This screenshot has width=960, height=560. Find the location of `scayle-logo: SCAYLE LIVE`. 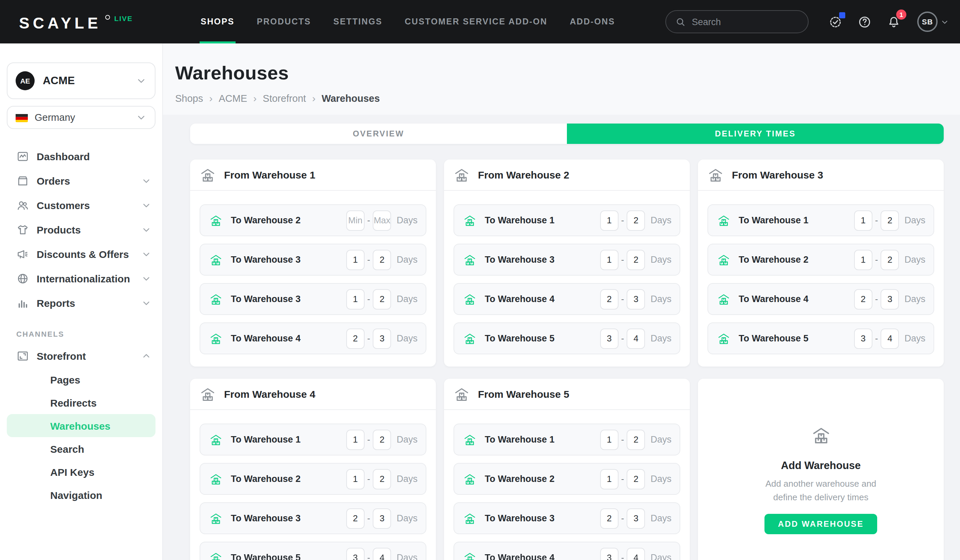

scayle-logo: SCAYLE LIVE is located at coordinates (76, 22).